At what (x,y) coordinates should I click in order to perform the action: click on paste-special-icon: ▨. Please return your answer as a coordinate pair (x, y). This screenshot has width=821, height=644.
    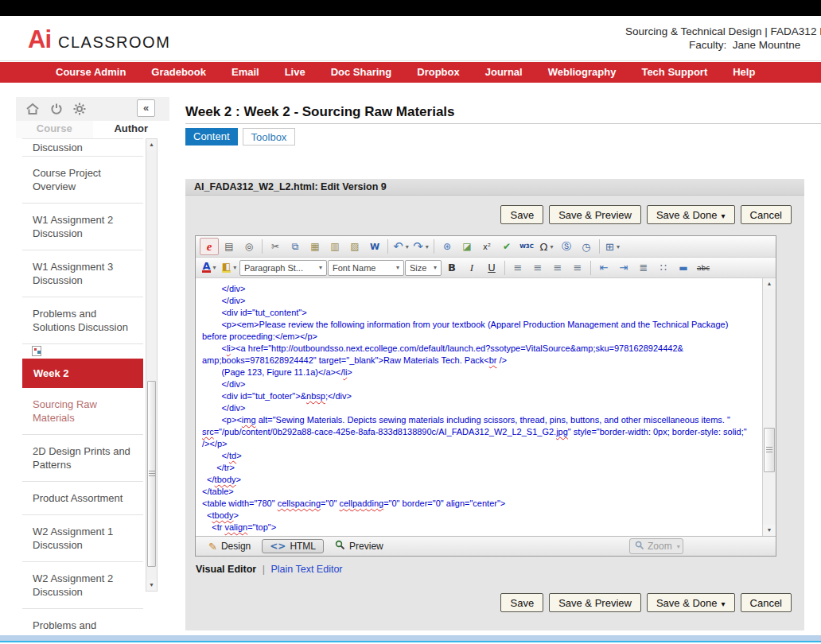
    Looking at the image, I should click on (355, 246).